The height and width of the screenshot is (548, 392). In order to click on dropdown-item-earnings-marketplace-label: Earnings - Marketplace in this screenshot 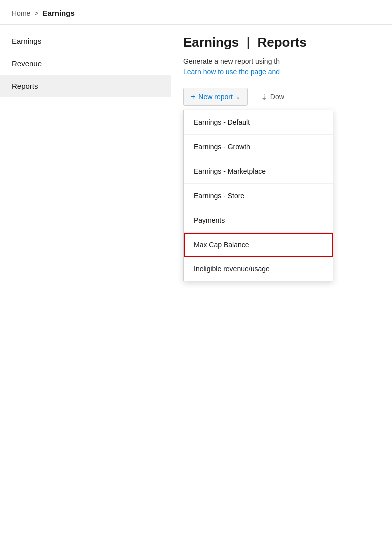, I will do `click(230, 171)`.